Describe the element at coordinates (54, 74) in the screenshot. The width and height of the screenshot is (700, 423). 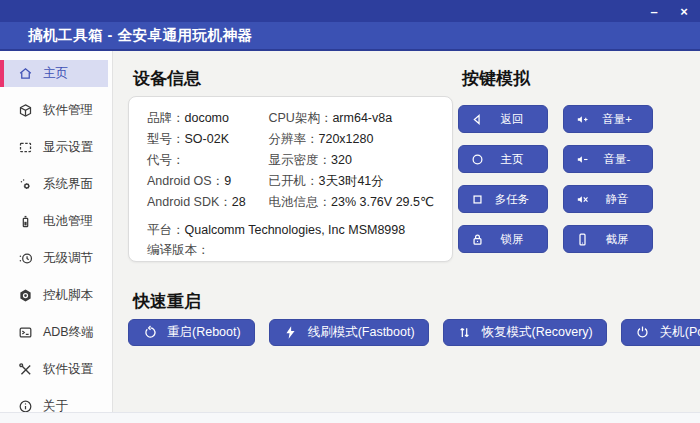
I see `sidebar-item-home: 主页` at that location.